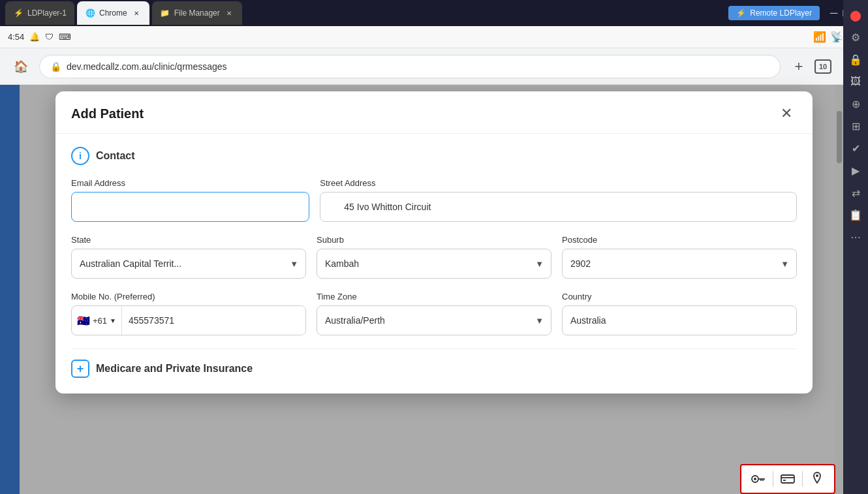  What do you see at coordinates (191, 200) in the screenshot?
I see `email-form-group: Email Address` at bounding box center [191, 200].